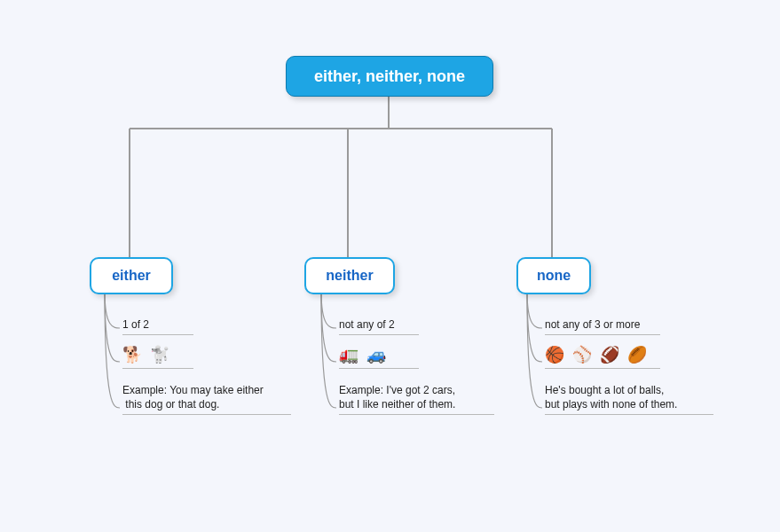  I want to click on leaf-none-definition: not any of 3 or more, so click(603, 326).